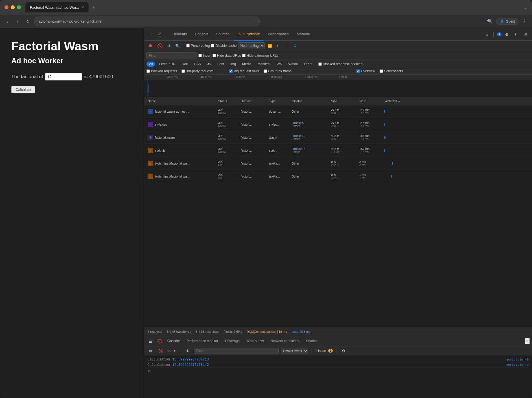 This screenshot has height=398, width=532. Describe the element at coordinates (391, 71) in the screenshot. I see `screenshots-label: Screenshots` at that location.